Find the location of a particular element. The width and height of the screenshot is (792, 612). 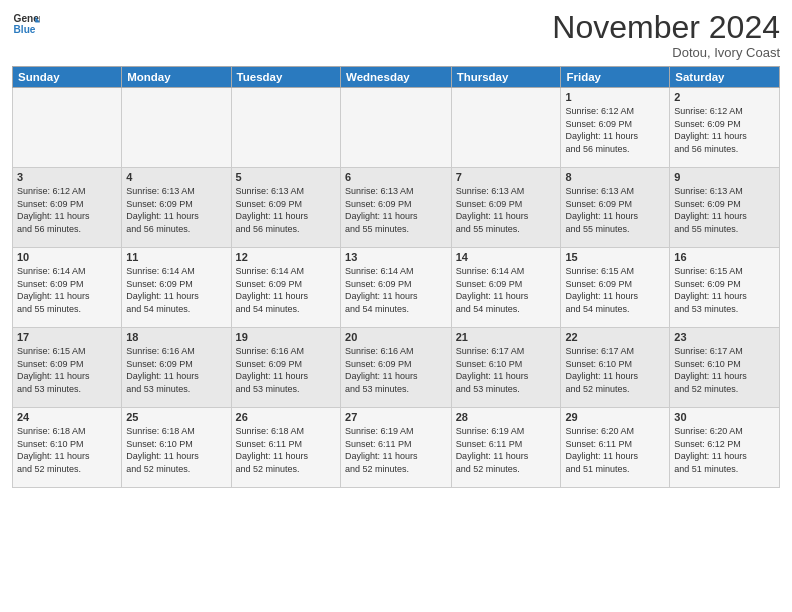

calendar-cell: 24Sunrise: 6:18 AM Sunset: 6:10 PM Dayli… is located at coordinates (68, 448).